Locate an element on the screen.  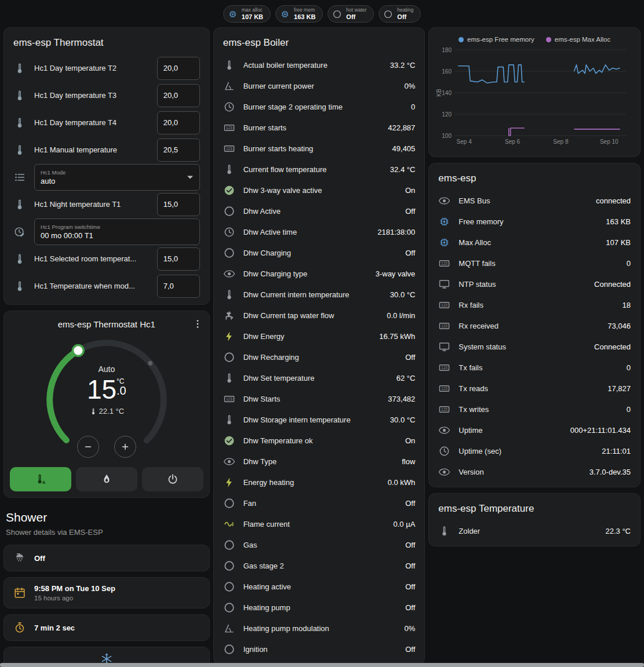
monitor-icon is located at coordinates (444, 347).